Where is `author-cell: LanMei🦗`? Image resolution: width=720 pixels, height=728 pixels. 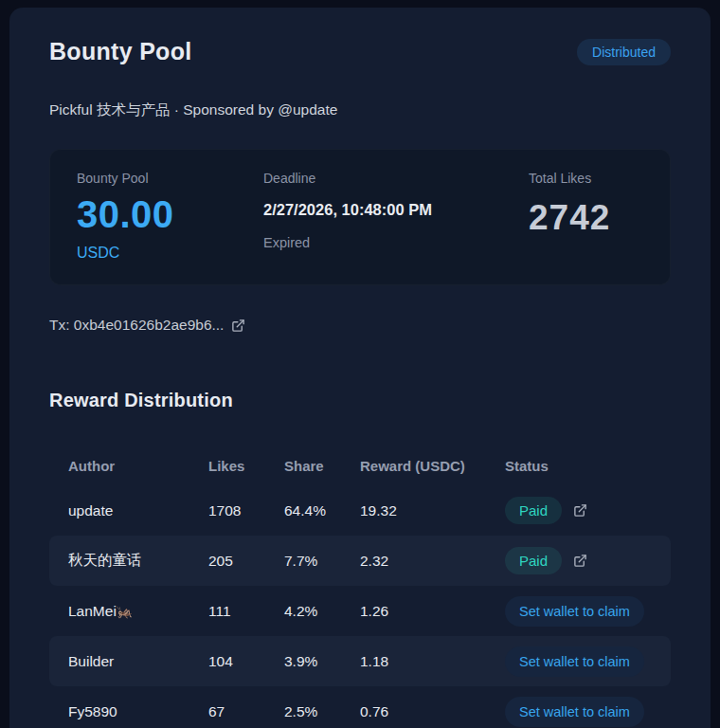 author-cell: LanMei🦗 is located at coordinates (138, 611).